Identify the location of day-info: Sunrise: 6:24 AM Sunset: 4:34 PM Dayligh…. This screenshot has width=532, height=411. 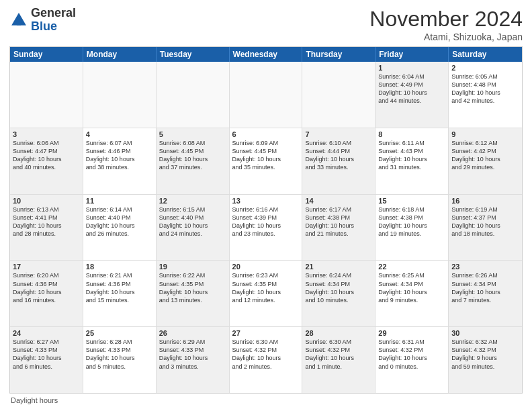
(339, 287).